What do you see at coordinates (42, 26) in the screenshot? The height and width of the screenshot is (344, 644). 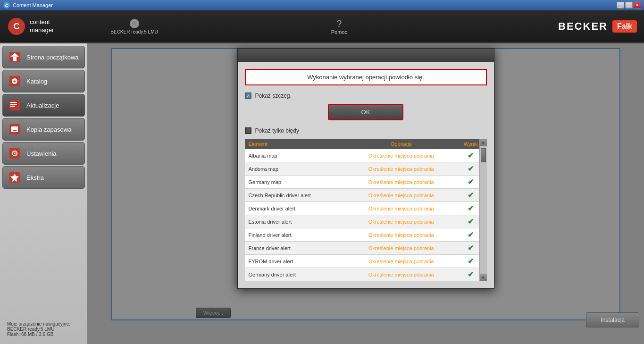 I see `logo-text: content manager` at bounding box center [42, 26].